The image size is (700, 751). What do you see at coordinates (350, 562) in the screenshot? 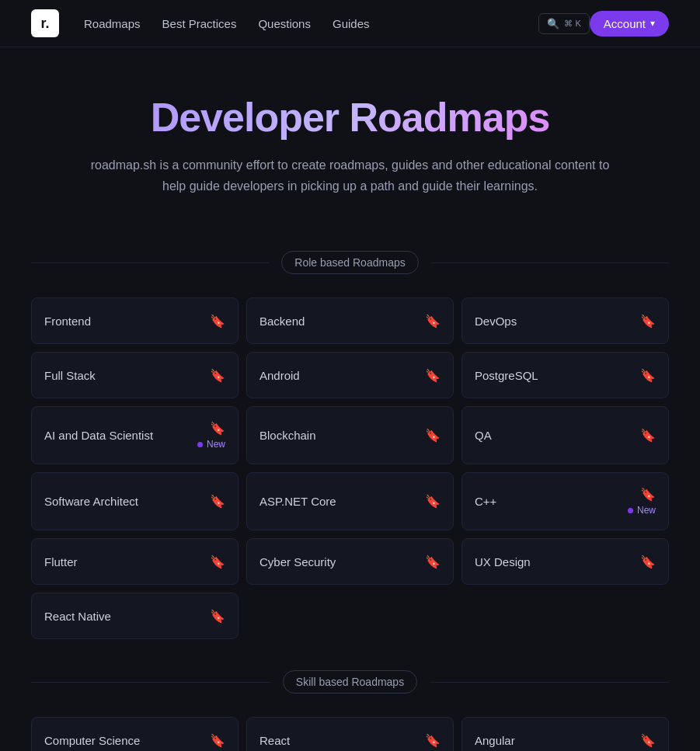
I see `roadmap-card-cyber-security: Cyber Security 🔖` at bounding box center [350, 562].